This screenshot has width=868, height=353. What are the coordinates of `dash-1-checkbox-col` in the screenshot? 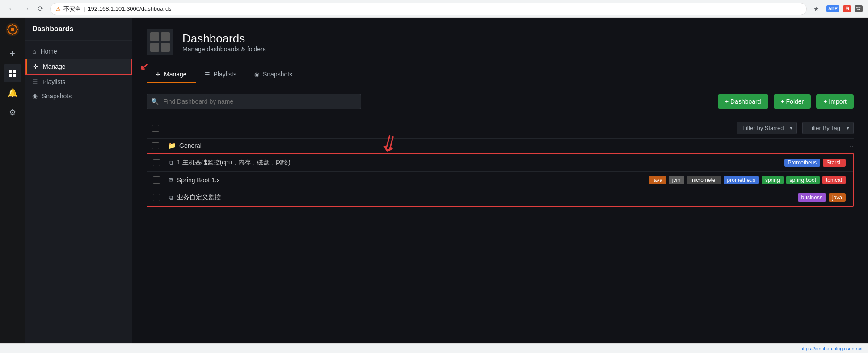 It's located at (156, 180).